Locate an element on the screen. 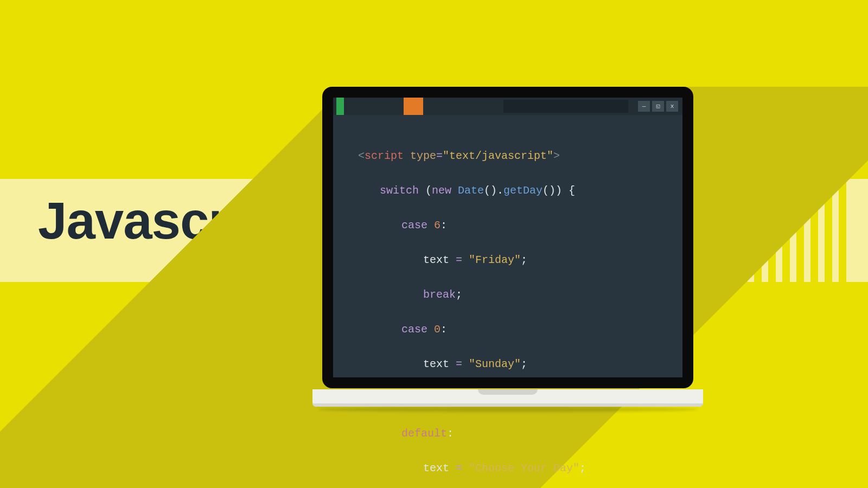  code-line: case 6: is located at coordinates (472, 226).